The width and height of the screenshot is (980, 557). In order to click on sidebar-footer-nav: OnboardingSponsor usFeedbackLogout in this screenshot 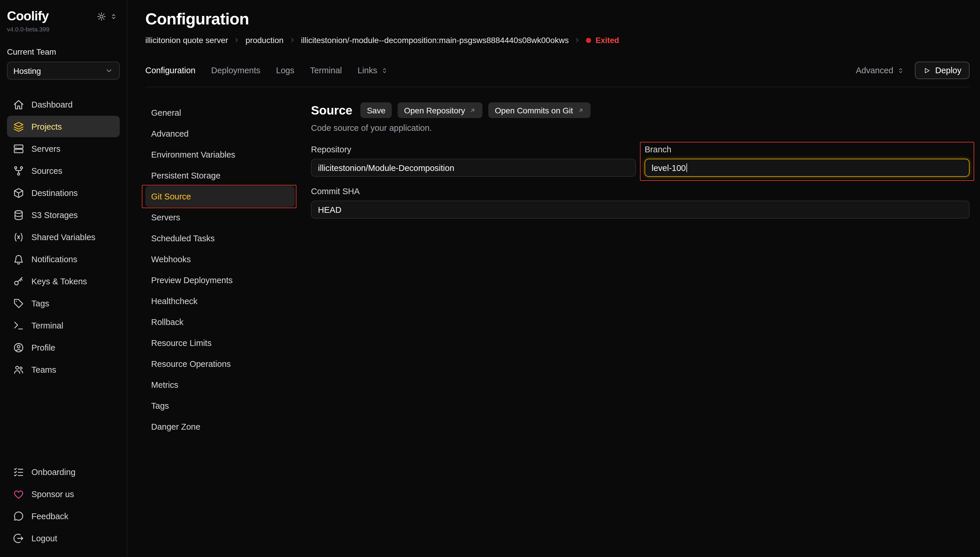, I will do `click(63, 505)`.